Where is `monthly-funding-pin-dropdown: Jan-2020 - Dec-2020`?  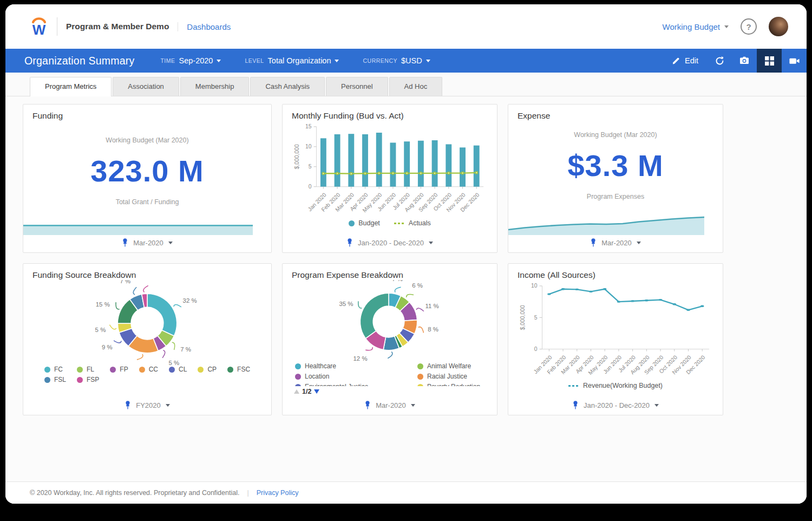
monthly-funding-pin-dropdown: Jan-2020 - Dec-2020 is located at coordinates (390, 241).